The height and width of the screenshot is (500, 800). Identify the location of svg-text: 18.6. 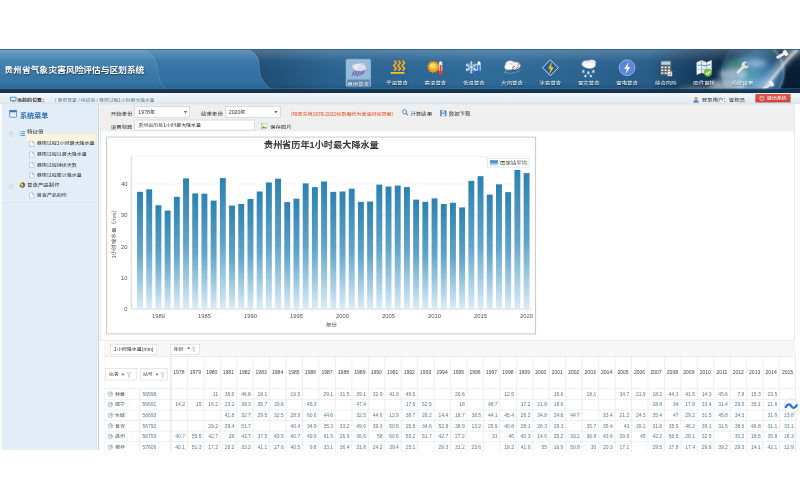
(559, 404).